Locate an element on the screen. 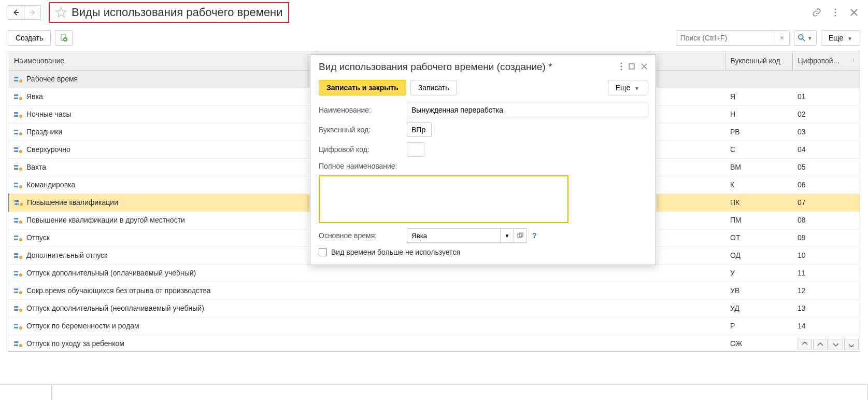 Image resolution: width=868 pixels, height=400 pixels. table-row: Отпуск по беременности и родамР14 is located at coordinates (434, 326).